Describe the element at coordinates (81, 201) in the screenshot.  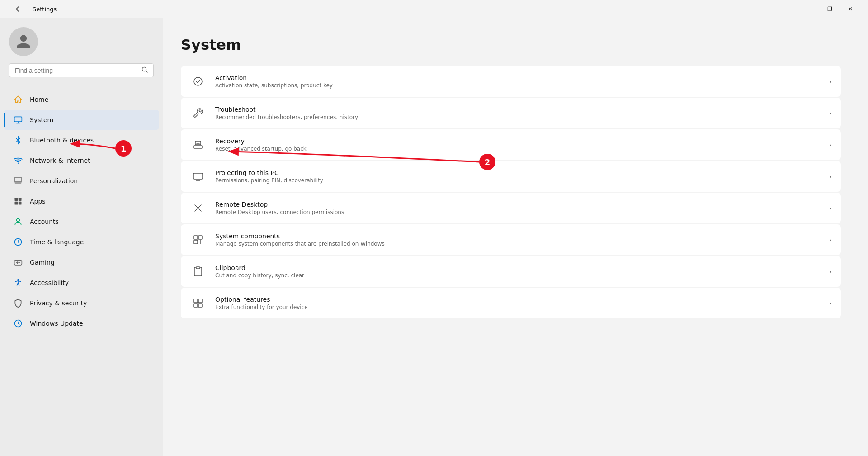
I see `sidebar-item-apps: Apps` at that location.